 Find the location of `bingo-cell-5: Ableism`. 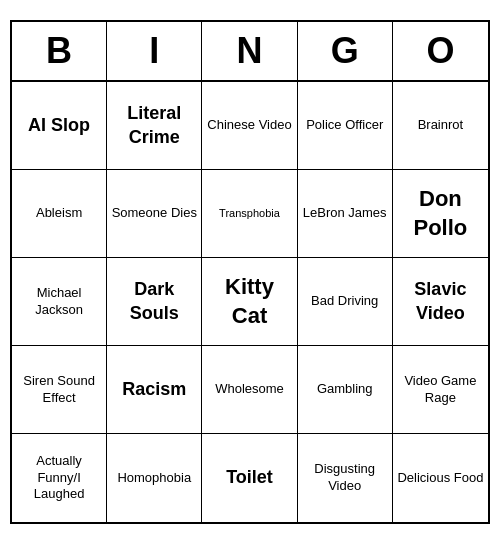

bingo-cell-5: Ableism is located at coordinates (60, 214).